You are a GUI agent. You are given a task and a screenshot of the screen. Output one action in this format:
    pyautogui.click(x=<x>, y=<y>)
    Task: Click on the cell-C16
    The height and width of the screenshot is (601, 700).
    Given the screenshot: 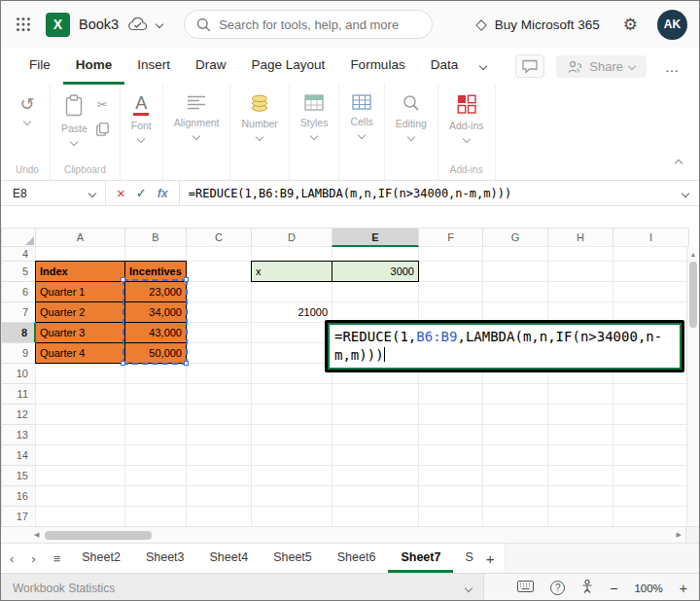 What is the action you would take?
    pyautogui.click(x=219, y=496)
    